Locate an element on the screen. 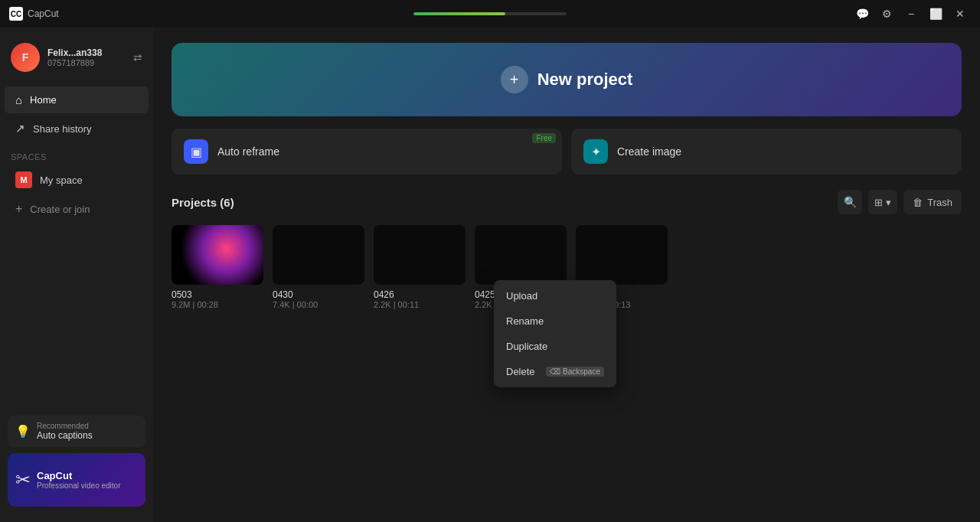 Image resolution: width=980 pixels, height=522 pixels. promo-text: CapCut Professional video editor is located at coordinates (79, 480).